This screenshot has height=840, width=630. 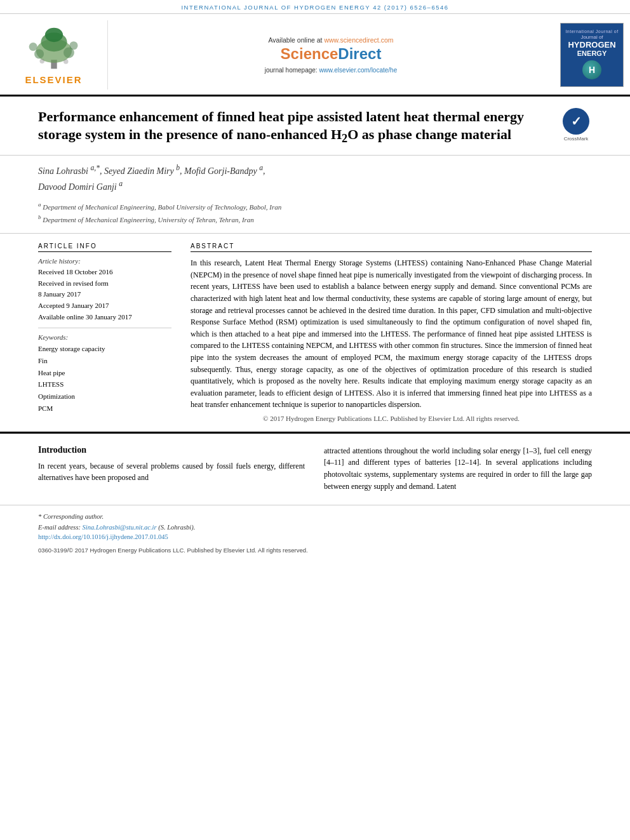 What do you see at coordinates (358, 40) in the screenshot?
I see `sciencedirect-url: www.sciencedirect.com` at bounding box center [358, 40].